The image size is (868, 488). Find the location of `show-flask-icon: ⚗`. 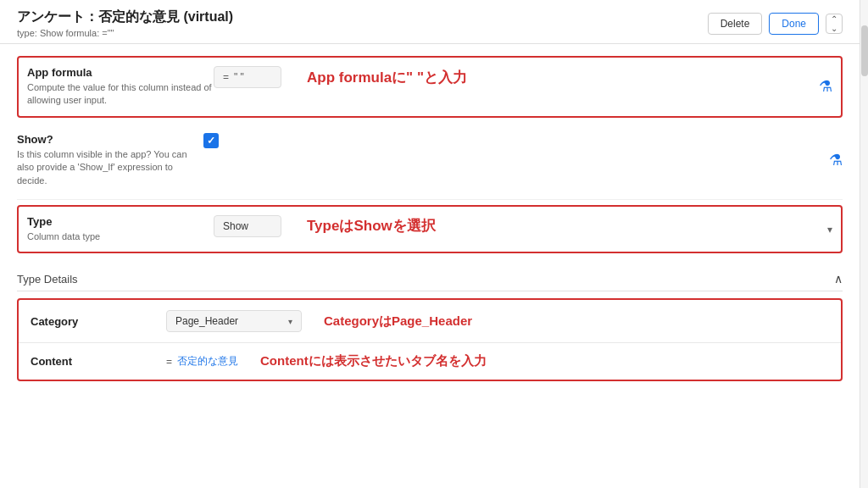

show-flask-icon: ⚗ is located at coordinates (836, 160).